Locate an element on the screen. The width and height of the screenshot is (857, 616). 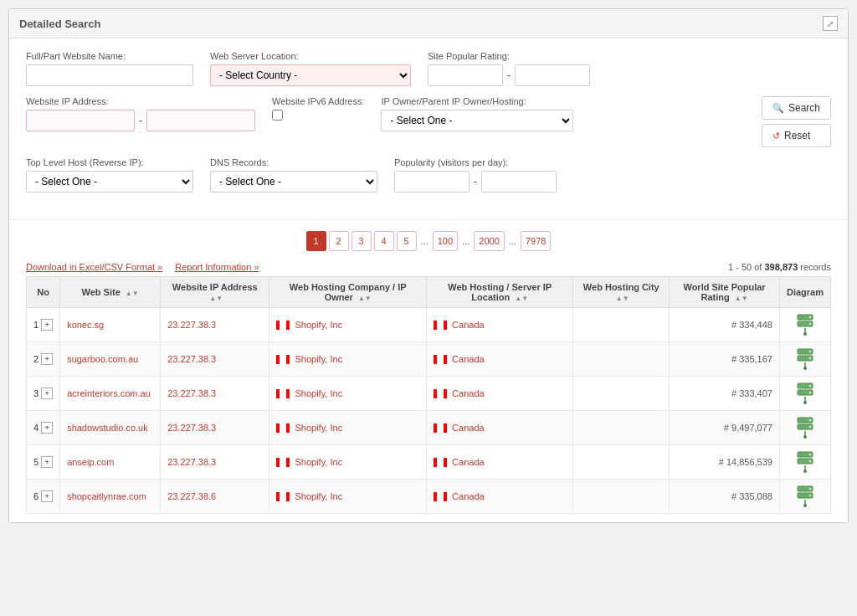
table-row: 1 + konec.sg 23.227.38.3 Shopify, Inc Ca… is located at coordinates (428, 325).